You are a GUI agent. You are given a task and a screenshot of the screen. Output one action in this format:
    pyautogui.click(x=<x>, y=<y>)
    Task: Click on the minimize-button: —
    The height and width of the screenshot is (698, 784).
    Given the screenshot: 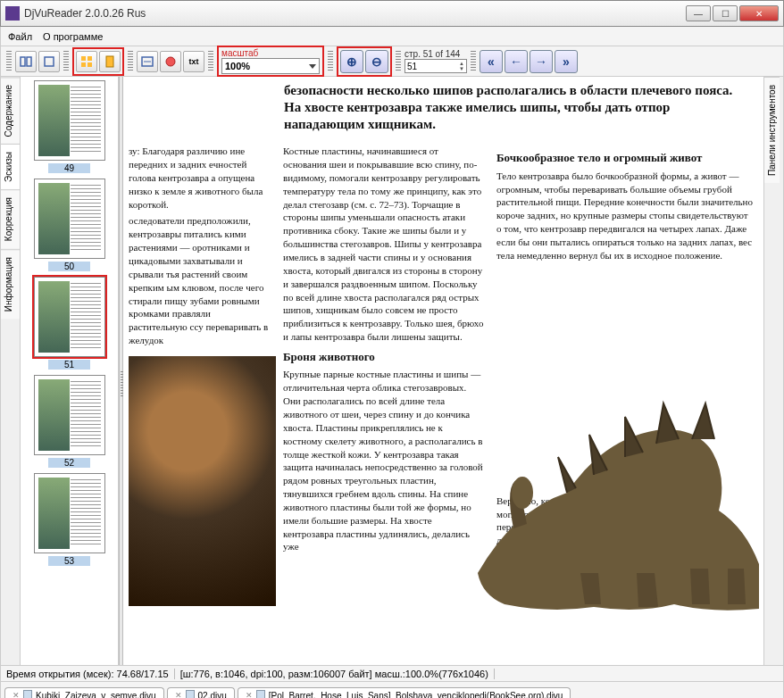 What is the action you would take?
    pyautogui.click(x=698, y=13)
    